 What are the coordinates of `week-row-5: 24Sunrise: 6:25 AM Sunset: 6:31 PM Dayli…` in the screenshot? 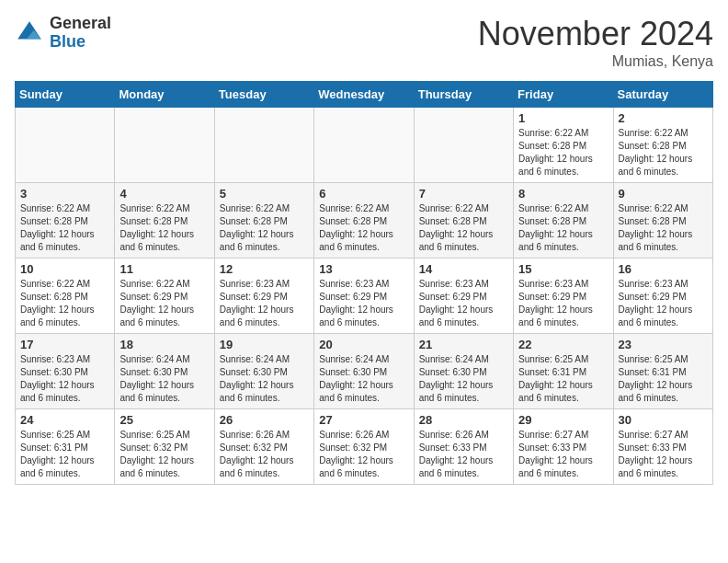 It's located at (364, 447).